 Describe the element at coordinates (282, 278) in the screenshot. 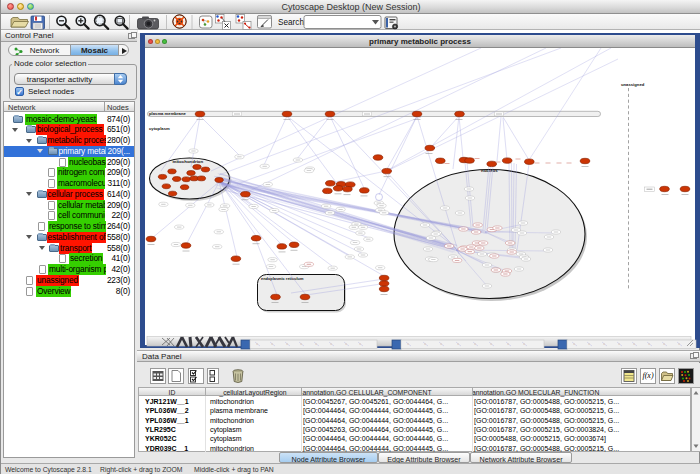

I see `svg-text: endoplasmic reticulum` at that location.